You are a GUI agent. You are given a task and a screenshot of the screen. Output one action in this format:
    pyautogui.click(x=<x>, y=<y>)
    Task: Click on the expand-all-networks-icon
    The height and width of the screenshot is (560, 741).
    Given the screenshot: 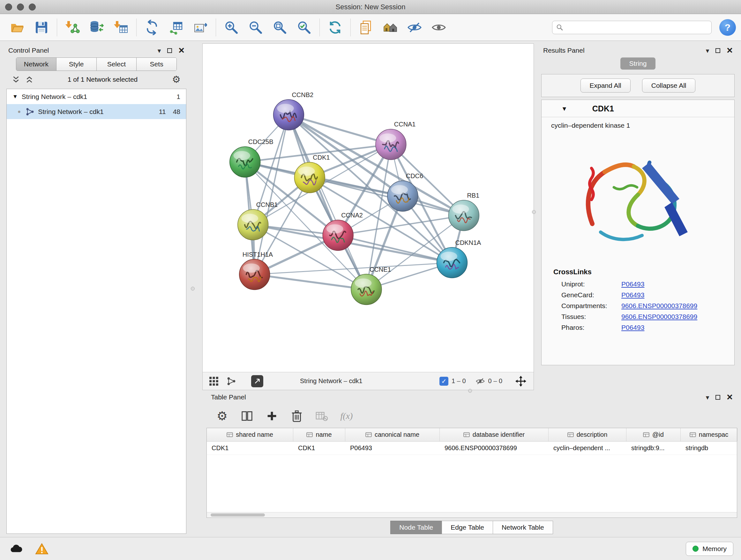 What is the action you would take?
    pyautogui.click(x=29, y=80)
    